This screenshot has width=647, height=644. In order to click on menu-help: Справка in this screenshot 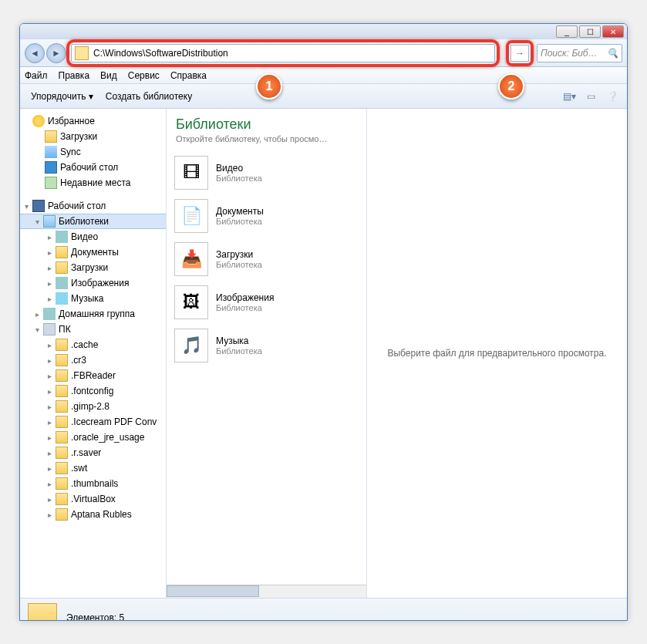, I will do `click(188, 76)`.